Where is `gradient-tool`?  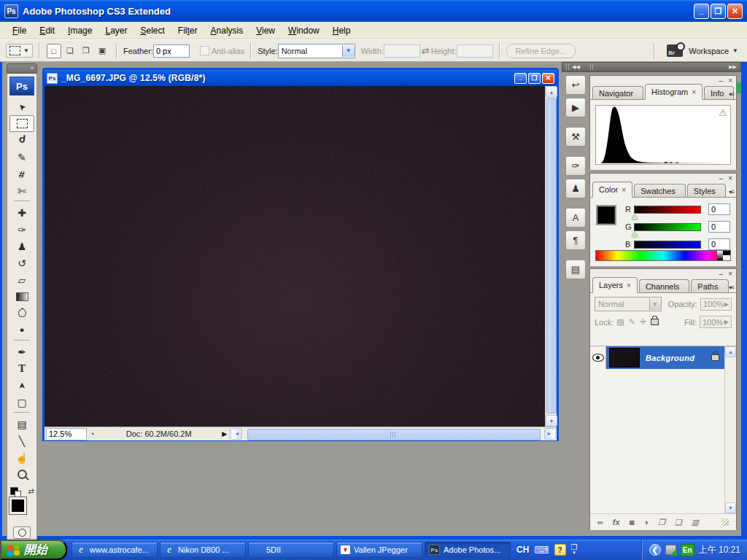
gradient-tool is located at coordinates (22, 296).